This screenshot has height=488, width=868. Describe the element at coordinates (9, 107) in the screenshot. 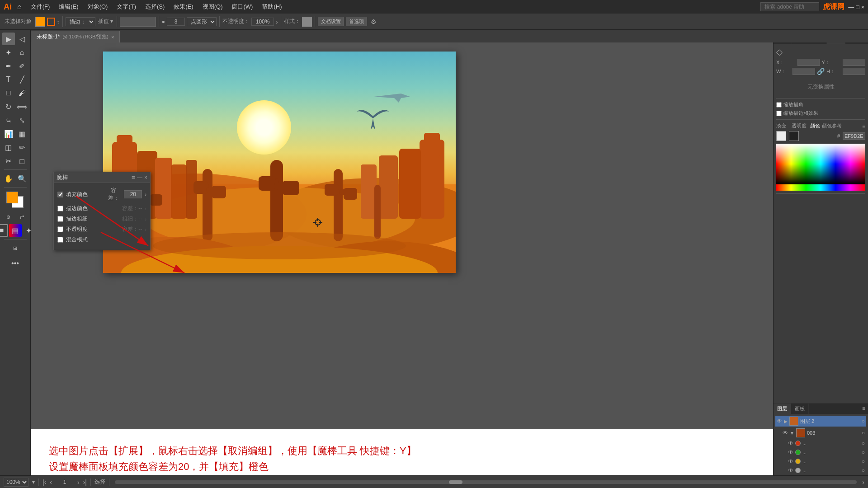

I see `rotate-tool: ↻` at that location.